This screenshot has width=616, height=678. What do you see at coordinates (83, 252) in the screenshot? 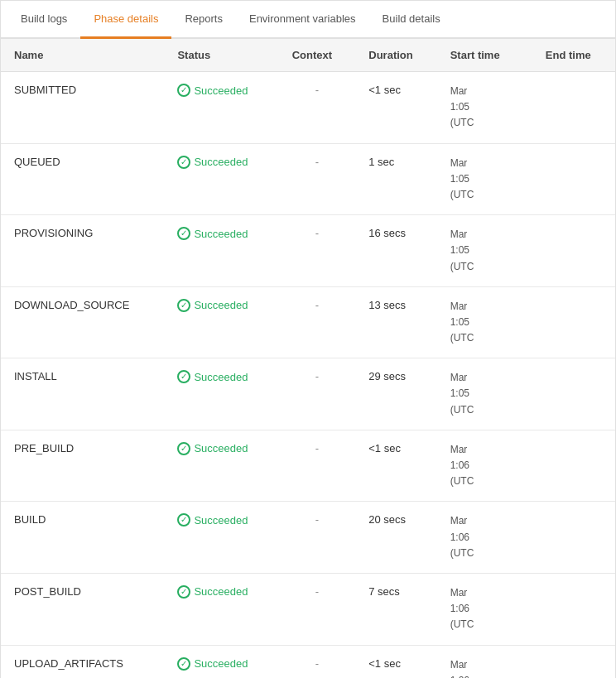
I see `phase-name: PROVISIONING` at bounding box center [83, 252].